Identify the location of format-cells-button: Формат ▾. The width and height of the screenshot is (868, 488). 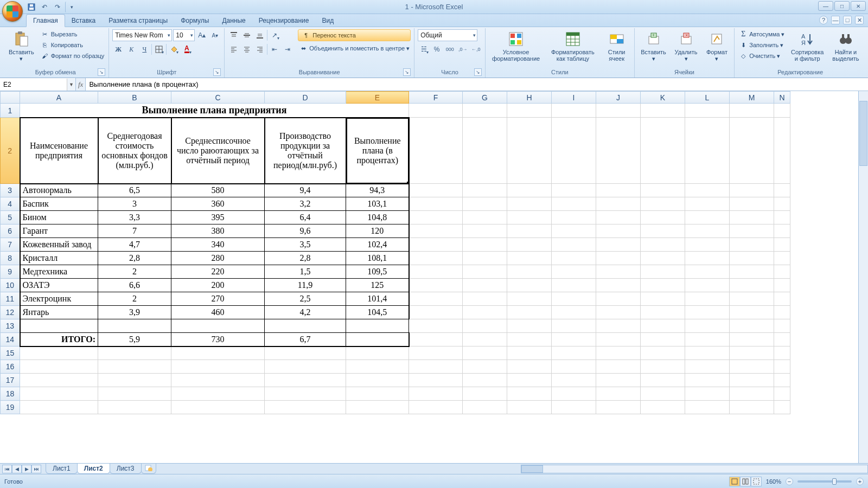
(717, 46).